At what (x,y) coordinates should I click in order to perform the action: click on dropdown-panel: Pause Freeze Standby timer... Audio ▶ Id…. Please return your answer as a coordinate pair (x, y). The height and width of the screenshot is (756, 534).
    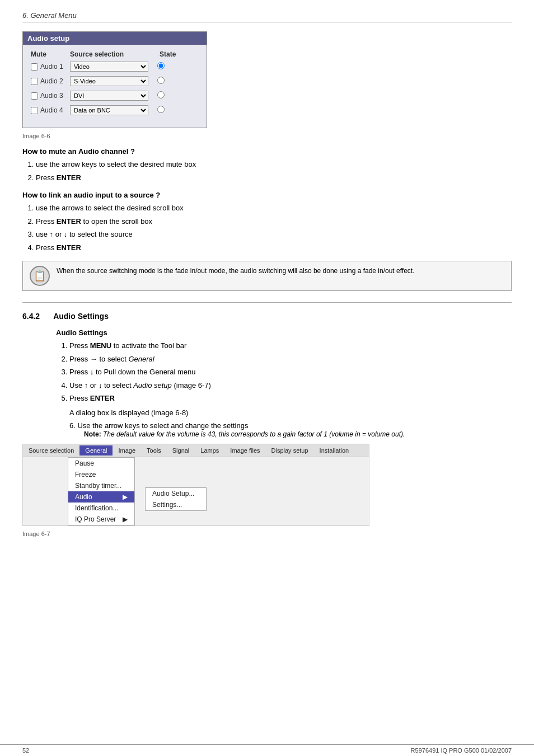
    Looking at the image, I should click on (101, 491).